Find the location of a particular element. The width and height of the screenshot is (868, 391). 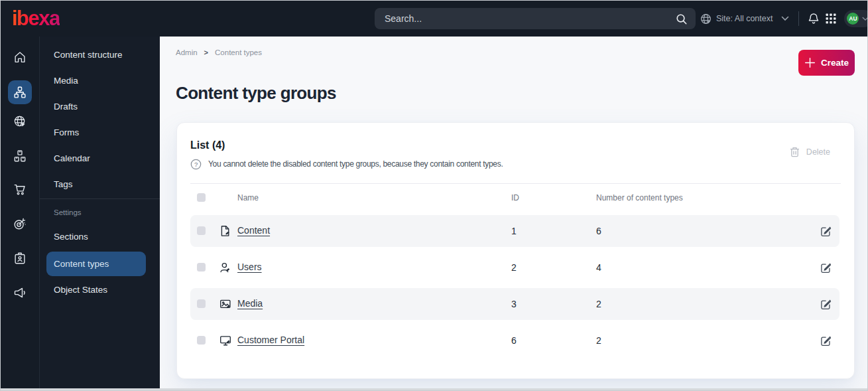

menu-item-sections: Sections is located at coordinates (99, 237).